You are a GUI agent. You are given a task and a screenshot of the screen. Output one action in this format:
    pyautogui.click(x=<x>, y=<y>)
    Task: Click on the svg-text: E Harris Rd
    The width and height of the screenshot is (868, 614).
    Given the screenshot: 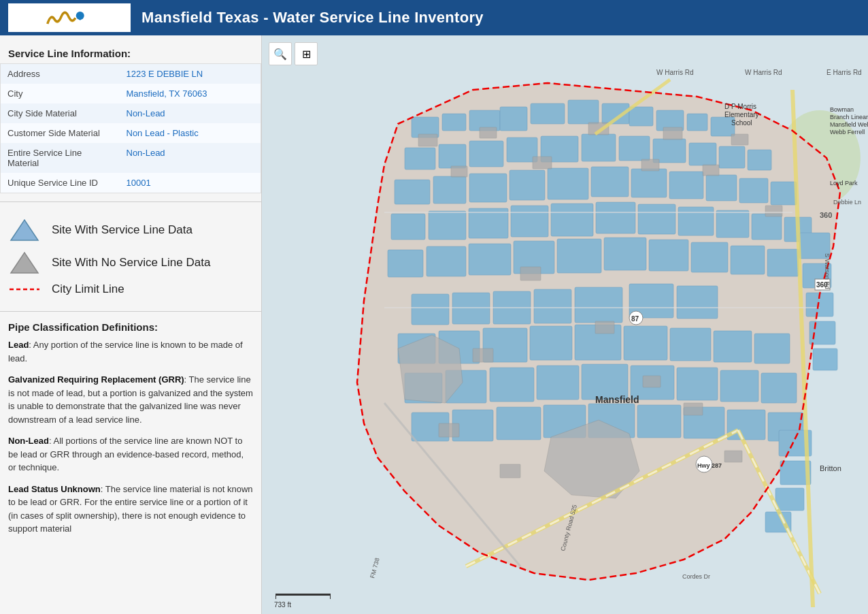 What is the action you would take?
    pyautogui.click(x=844, y=72)
    